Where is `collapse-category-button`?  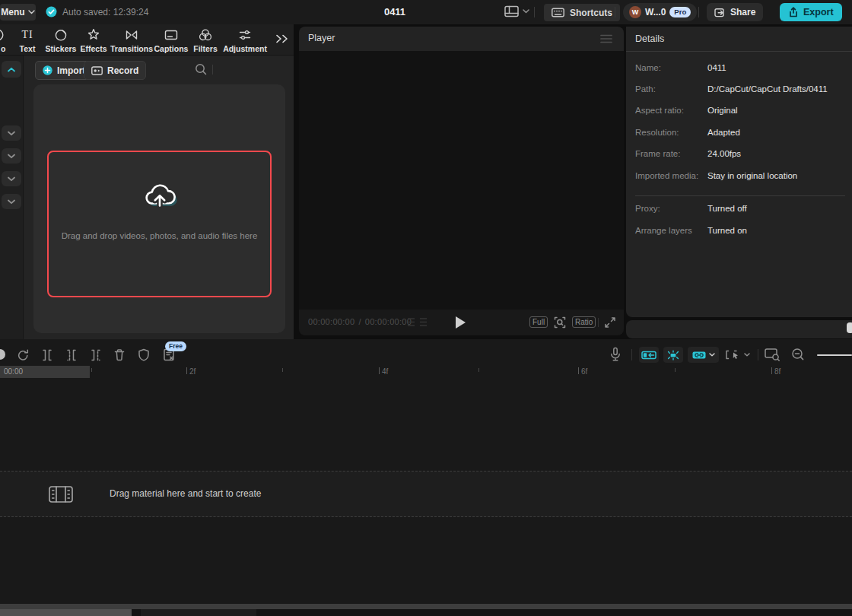 collapse-category-button is located at coordinates (11, 69).